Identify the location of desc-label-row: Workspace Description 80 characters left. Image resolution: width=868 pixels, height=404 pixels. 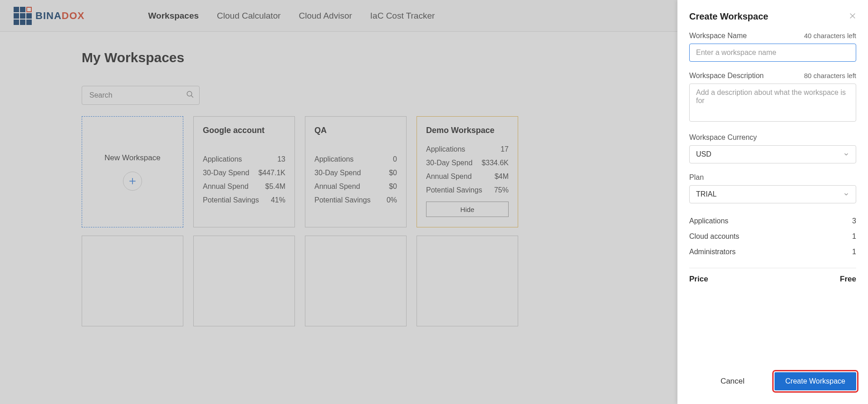
(773, 76).